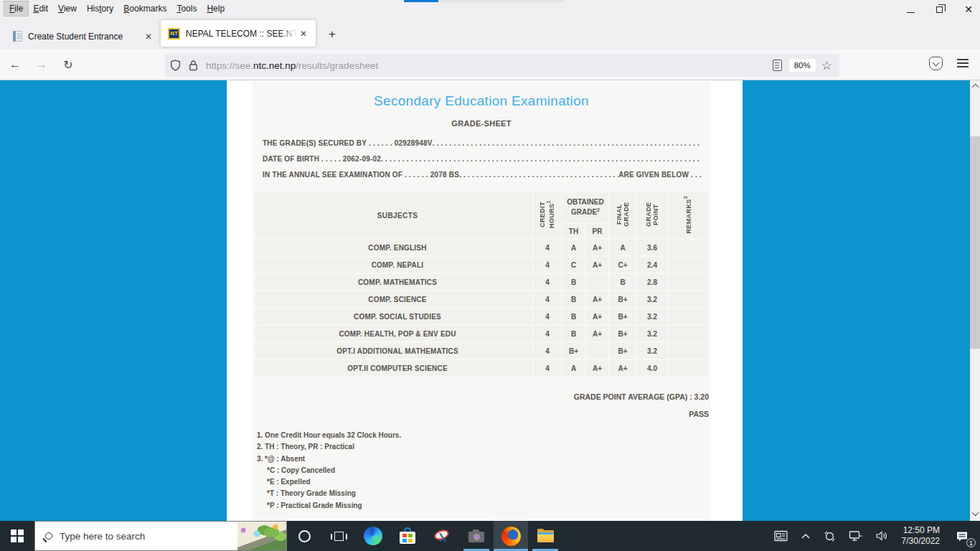  What do you see at coordinates (481, 282) in the screenshot?
I see `table-row: COMP. MATHEMATICS4BB2.8` at bounding box center [481, 282].